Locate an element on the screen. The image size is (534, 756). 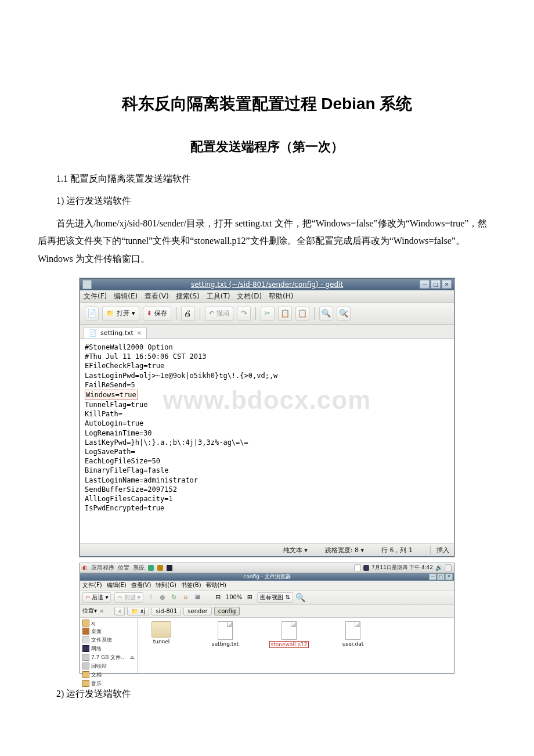
fb-body: xj 桌面 文件系统 网络 7.7 GB 文件...⏏ 回收站 文档 音乐 tu… is located at coordinates (267, 646).